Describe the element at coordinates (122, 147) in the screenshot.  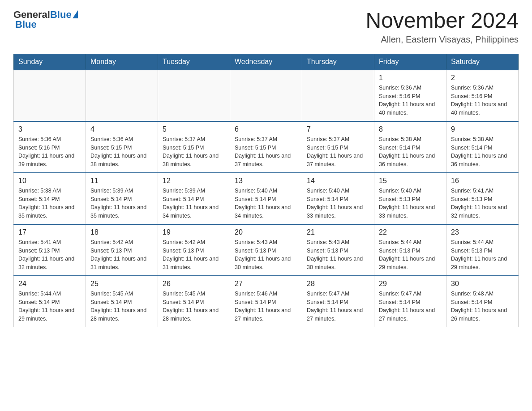
I see `calendar-day-cell: 4Sunrise: 5:36 AM Sunset: 5:15 PM Daylig…` at that location.